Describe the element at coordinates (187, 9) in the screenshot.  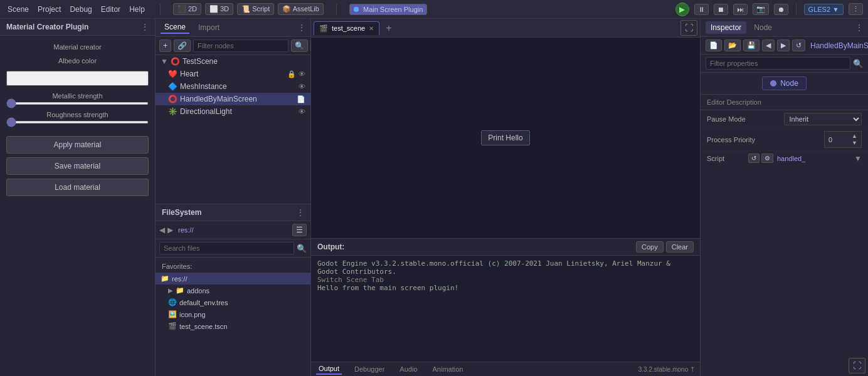
I see `mode-2d-button: ⬛ 2D` at that location.